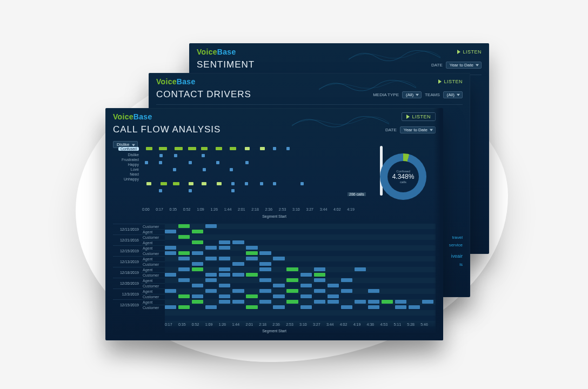 This screenshot has height=389, width=588. I want to click on media-type-select: (All), so click(412, 95).